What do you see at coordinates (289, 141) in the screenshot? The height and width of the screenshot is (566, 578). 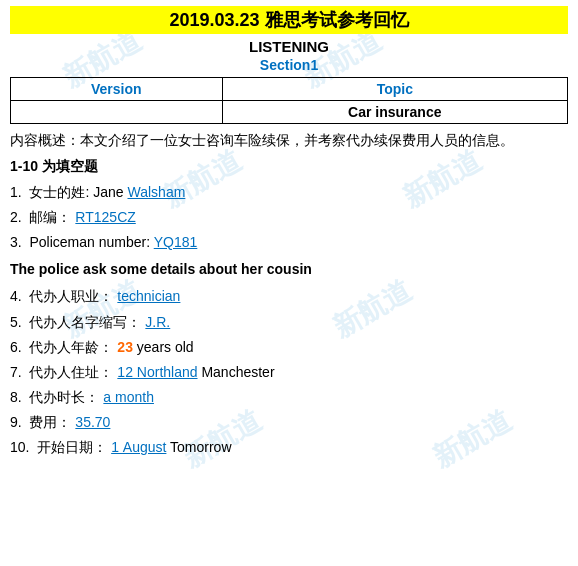 I see `description: 内容概述：本文介绍了一位女士咨询车险续保，并考察代办续保费用人员的信息。` at bounding box center [289, 141].